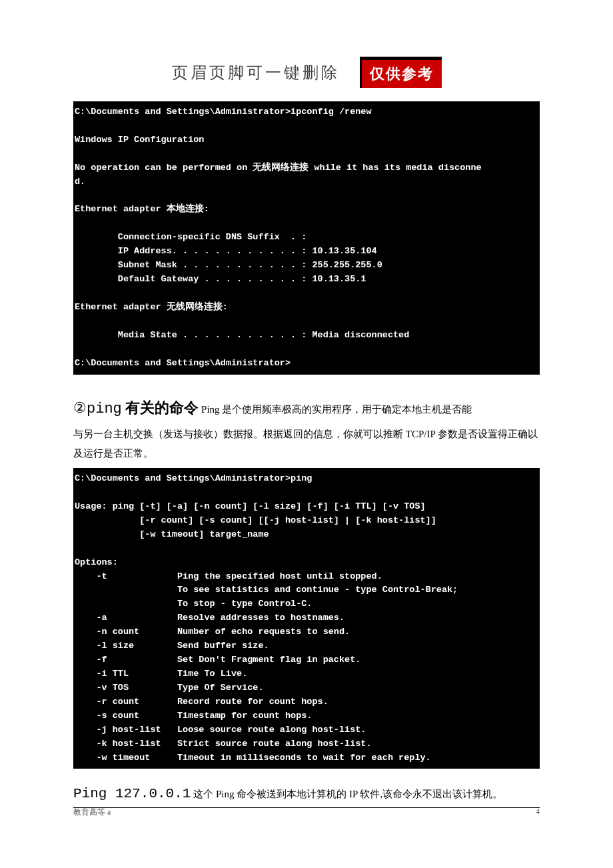 This screenshot has width=613, height=868. I want to click on section-heading: ②ping 有关的命令 Ping 是个使用频率极高的实用程序，用于确定本地主机是…, so click(306, 409).